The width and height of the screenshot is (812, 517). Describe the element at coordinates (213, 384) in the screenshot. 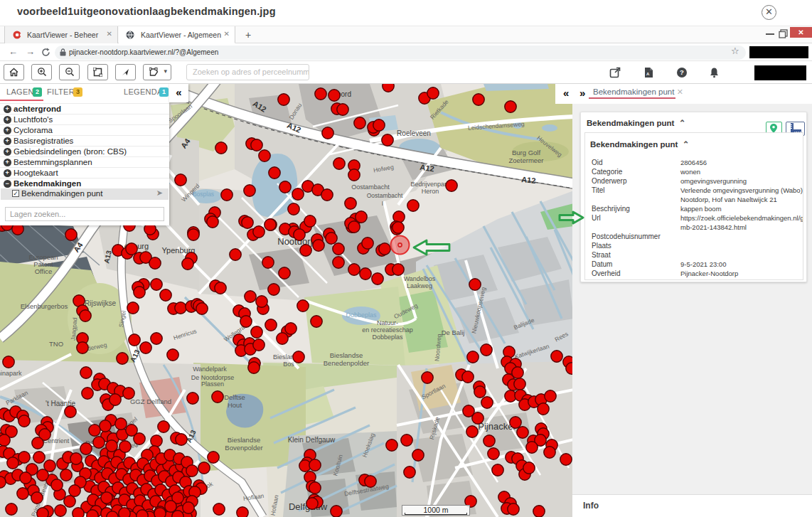

I see `svg-text: Plassen` at that location.